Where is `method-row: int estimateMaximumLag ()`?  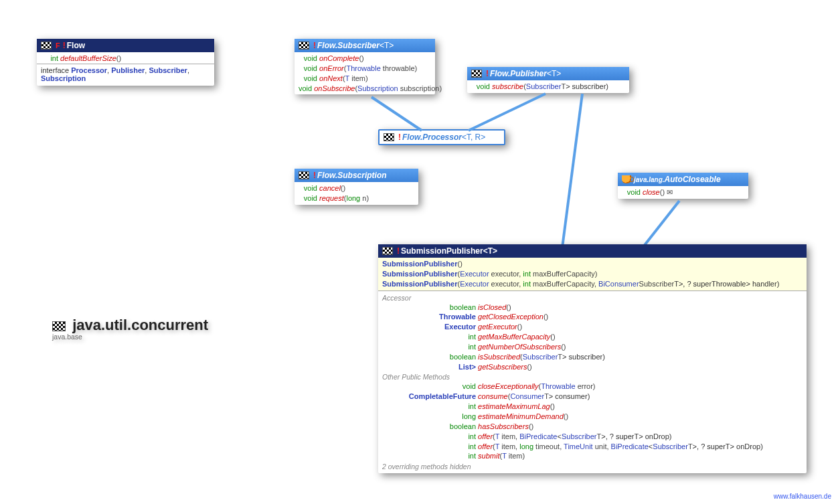
method-row: int estimateMaximumLag () is located at coordinates (592, 407).